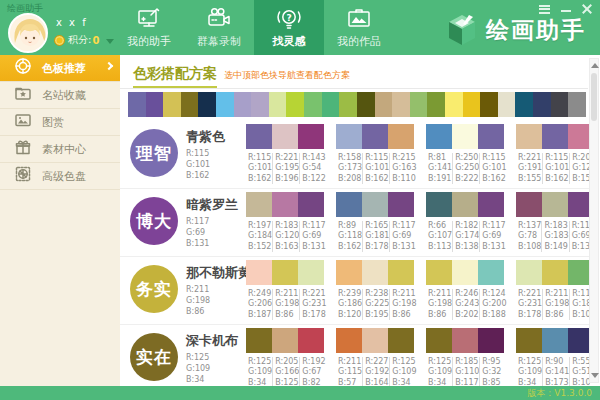 The height and width of the screenshot is (400, 600). I want to click on base-g-value: G:198, so click(212, 302).